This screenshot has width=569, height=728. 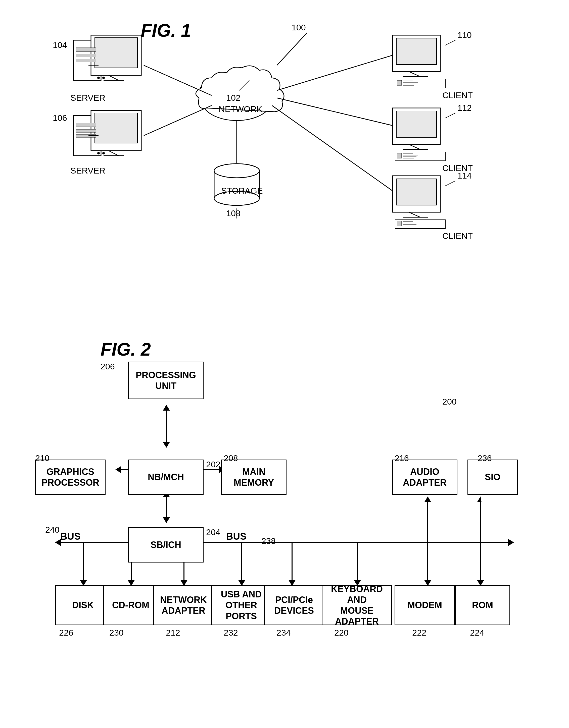 What do you see at coordinates (299, 27) in the screenshot?
I see `ref-100: 100` at bounding box center [299, 27].